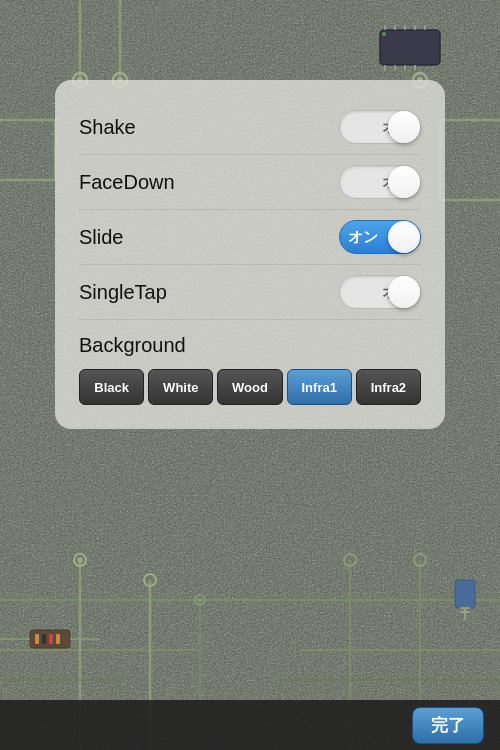  Describe the element at coordinates (380, 127) in the screenshot. I see `shake-toggle: オフ` at that location.